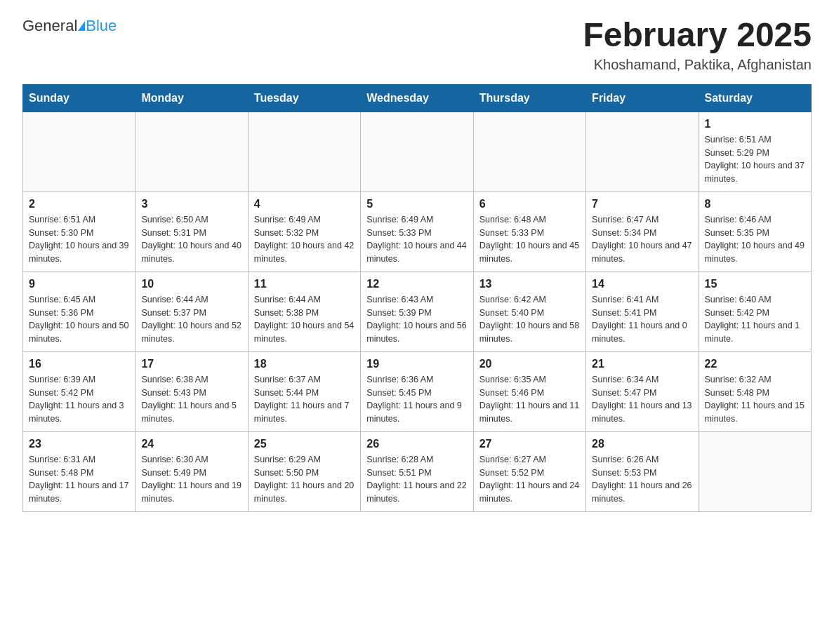  I want to click on calendar-cell: 28Sunrise: 6:26 AMSunset: 5:53 PMDayligh…, so click(642, 471).